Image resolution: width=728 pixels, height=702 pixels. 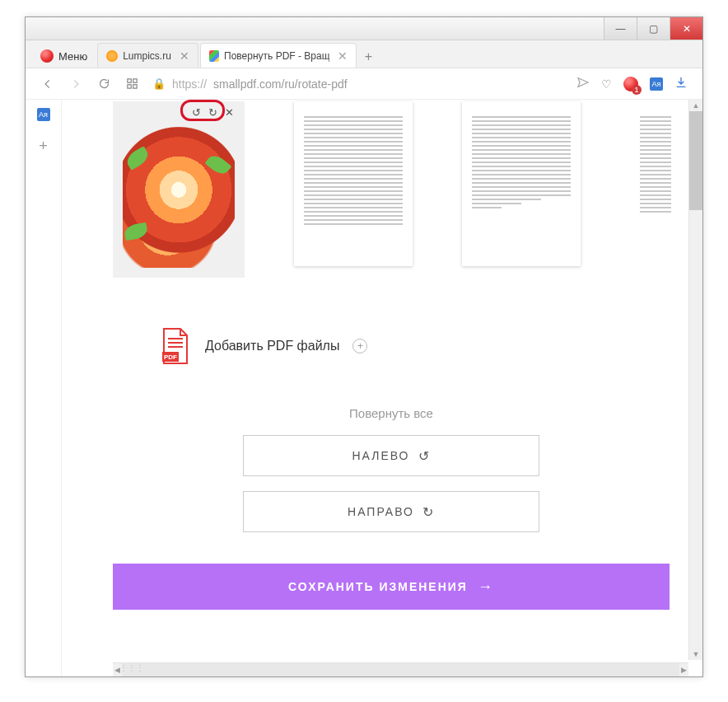 What do you see at coordinates (686, 28) in the screenshot?
I see `window-close-button: ✕` at bounding box center [686, 28].